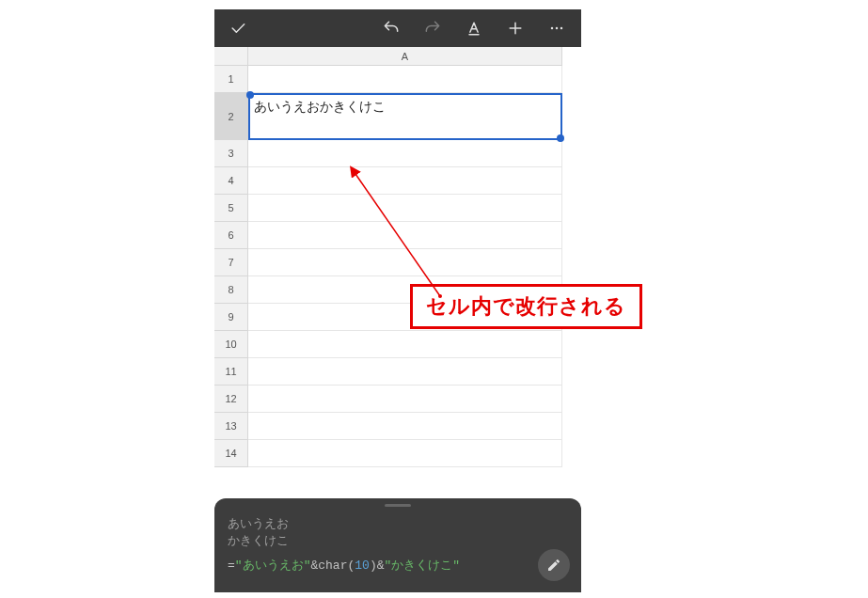 The width and height of the screenshot is (868, 598). Describe the element at coordinates (398, 399) in the screenshot. I see `table-row: 12` at that location.